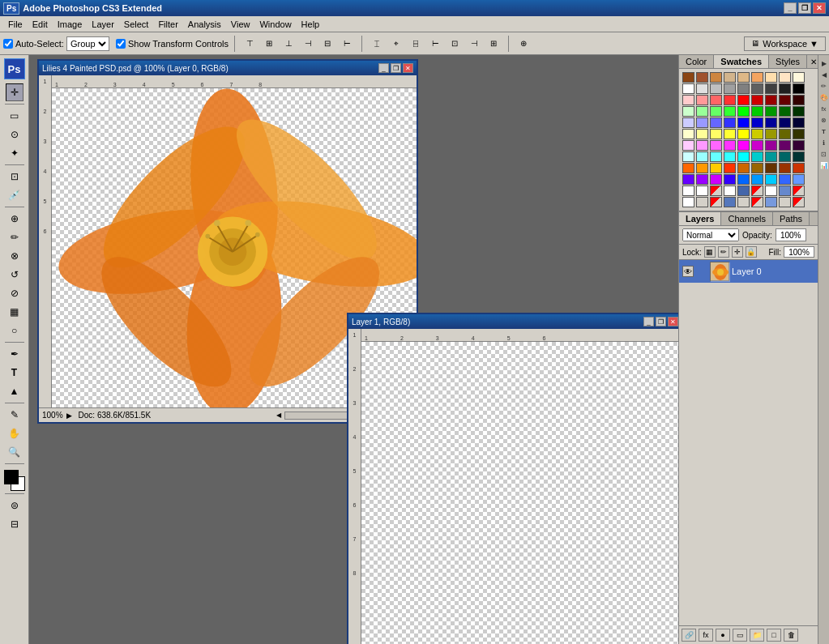 The width and height of the screenshot is (829, 644). I want to click on right-icon-2: ◀, so click(824, 75).